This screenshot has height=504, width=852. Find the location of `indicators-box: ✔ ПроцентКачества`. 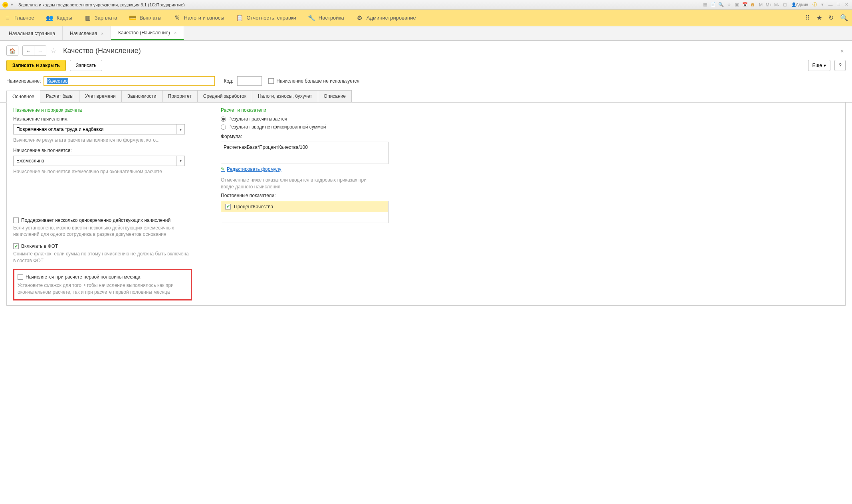

indicators-box: ✔ ПроцентКачества is located at coordinates (305, 212).